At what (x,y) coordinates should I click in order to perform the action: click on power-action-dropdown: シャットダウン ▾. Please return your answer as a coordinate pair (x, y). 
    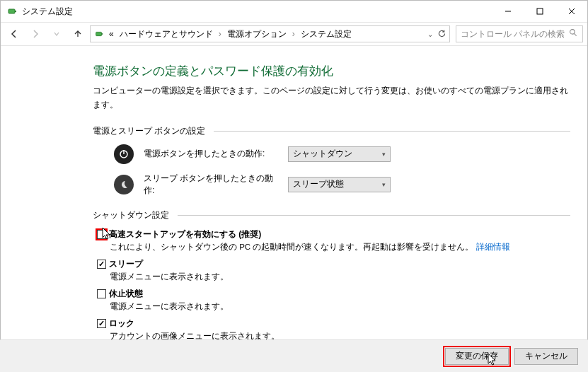
    Looking at the image, I should click on (340, 154).